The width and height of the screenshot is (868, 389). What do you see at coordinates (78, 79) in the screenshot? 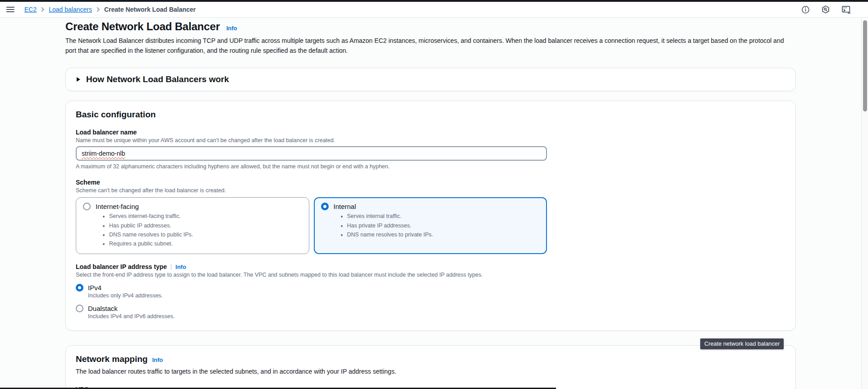
I see `disclosure-triangle-icon` at bounding box center [78, 79].